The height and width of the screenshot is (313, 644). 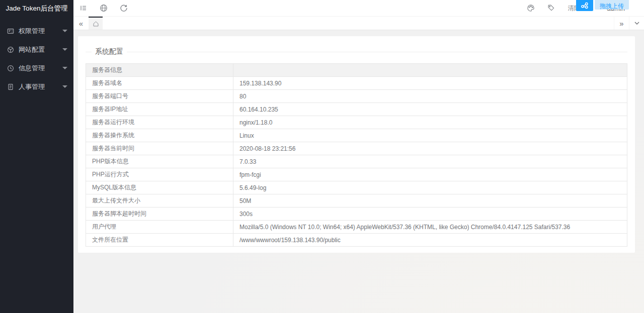 I want to click on home-icon, so click(x=96, y=24).